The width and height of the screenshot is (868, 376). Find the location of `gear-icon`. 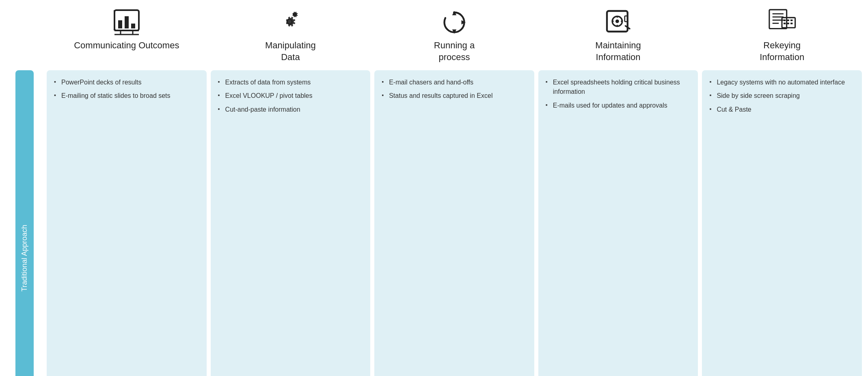

gear-icon is located at coordinates (290, 22).